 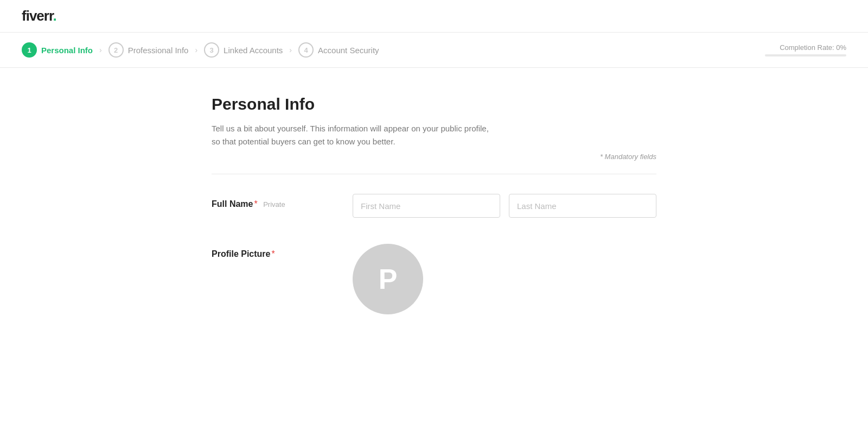 What do you see at coordinates (274, 204) in the screenshot?
I see `full-name-private-note: Private` at bounding box center [274, 204].